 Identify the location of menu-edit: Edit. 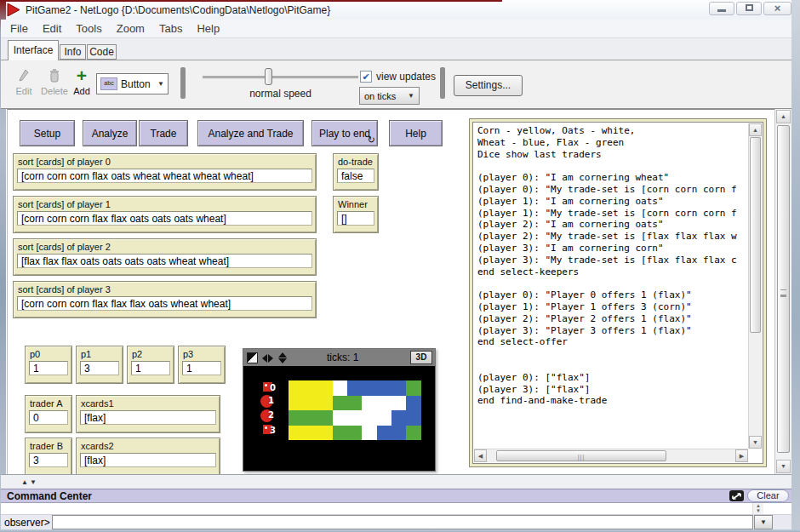
(52, 29).